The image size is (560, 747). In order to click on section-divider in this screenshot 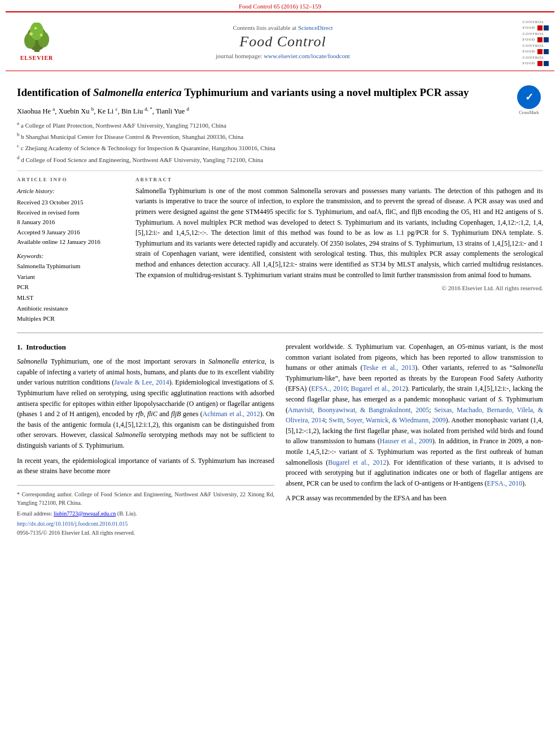, I will do `click(280, 333)`.